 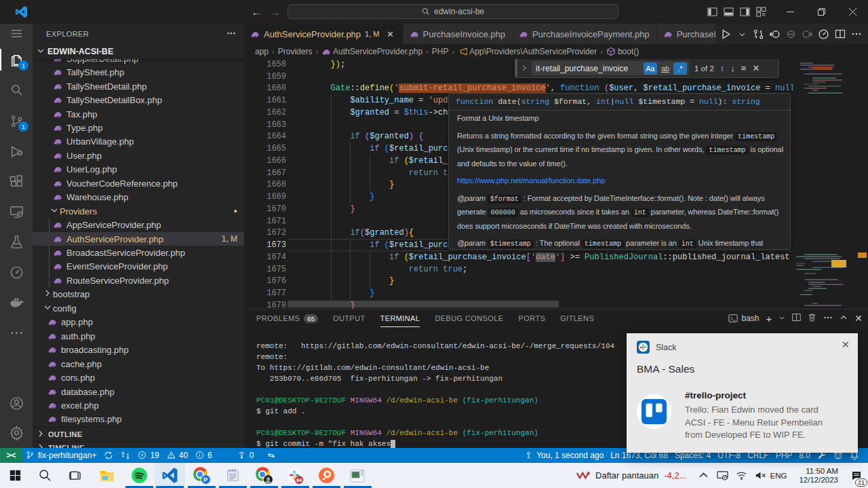 What do you see at coordinates (828, 319) in the screenshot?
I see `panel-more-actions-button` at bounding box center [828, 319].